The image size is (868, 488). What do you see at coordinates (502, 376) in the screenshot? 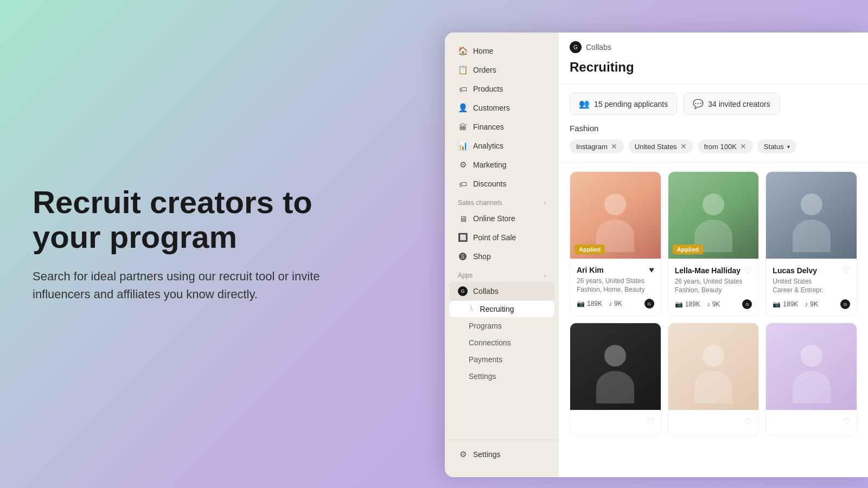
I see `sidebar-sub-settings: Settings` at bounding box center [502, 376].